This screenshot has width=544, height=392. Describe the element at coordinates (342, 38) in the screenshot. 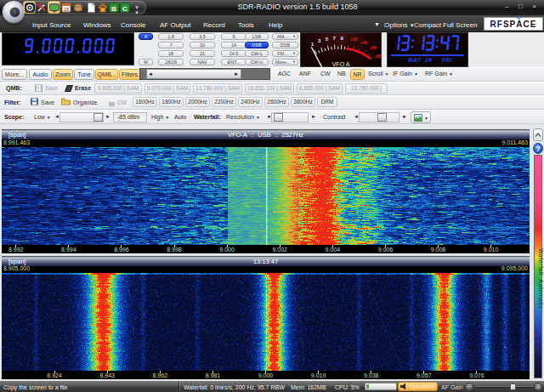

I see `svg-text: 9` at that location.